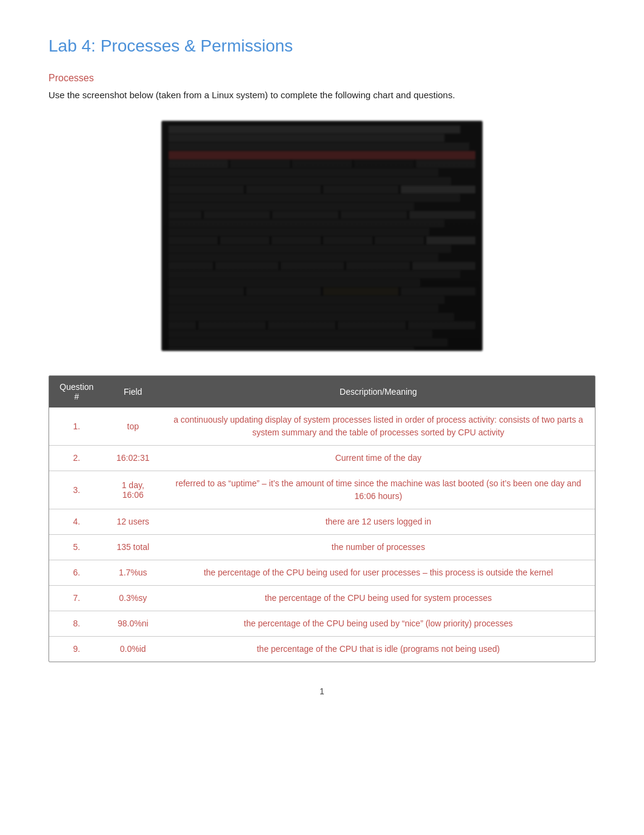  Describe the element at coordinates (76, 649) in the screenshot. I see `cell-question-num: 9.` at that location.